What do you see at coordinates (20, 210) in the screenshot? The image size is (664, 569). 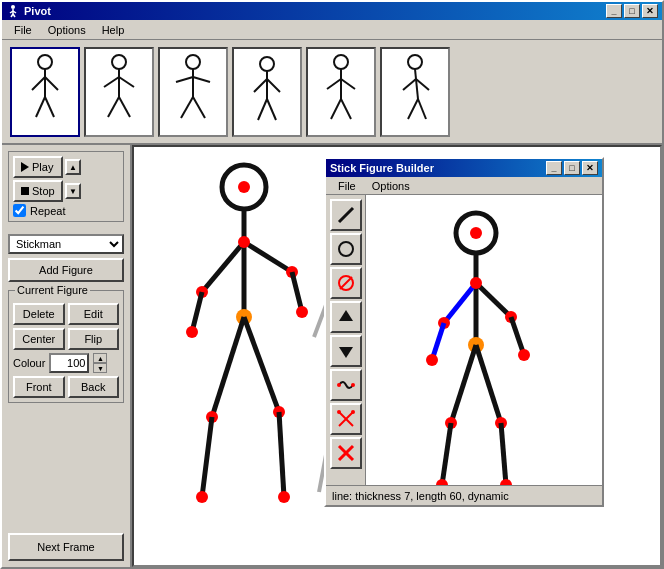 I see `repeat-checkbox` at bounding box center [20, 210].